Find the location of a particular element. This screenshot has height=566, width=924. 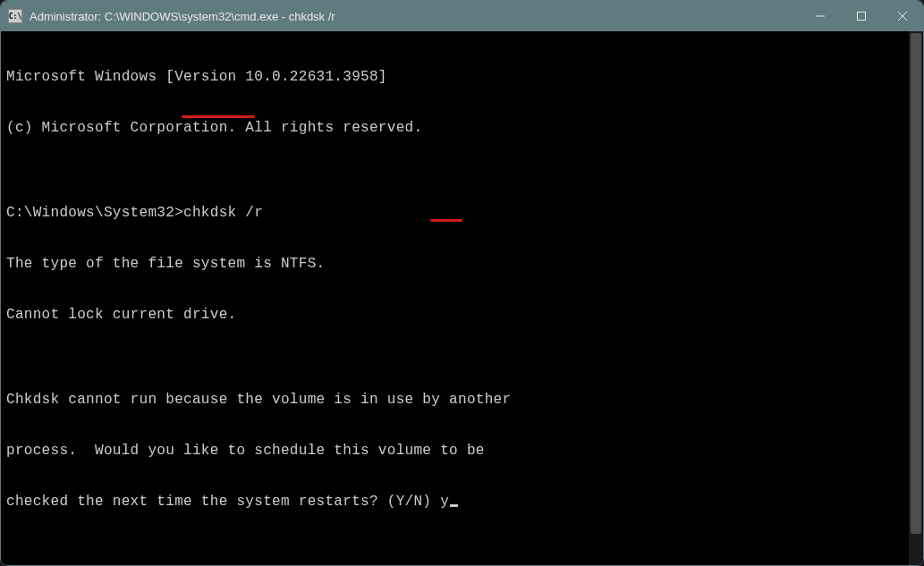

question-text: checked the next time the system restart… is located at coordinates (224, 502).